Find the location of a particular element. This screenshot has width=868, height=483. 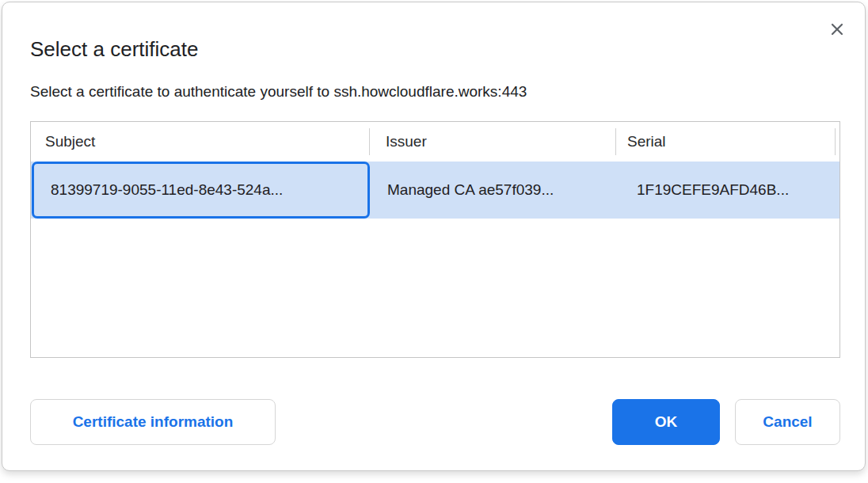

certificate-row-selected: 81399719-9055-11ed-8e43-524a... Managed … is located at coordinates (436, 190).